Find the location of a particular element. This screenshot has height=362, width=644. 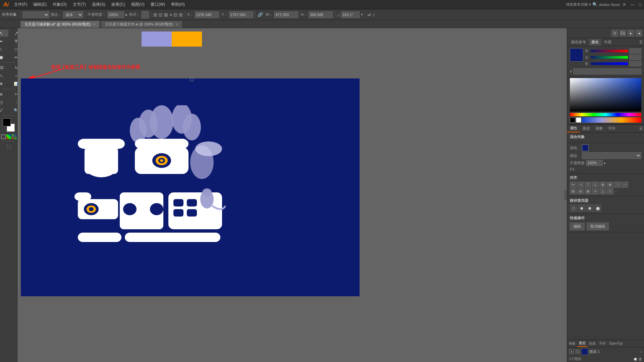

fx-label: FX is located at coordinates (572, 169).